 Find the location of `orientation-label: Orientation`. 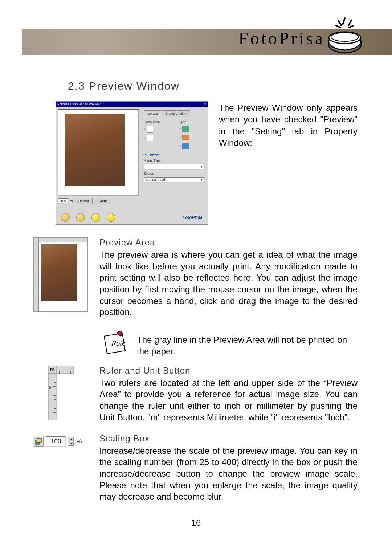

orientation-label: Orientation is located at coordinates (159, 122).